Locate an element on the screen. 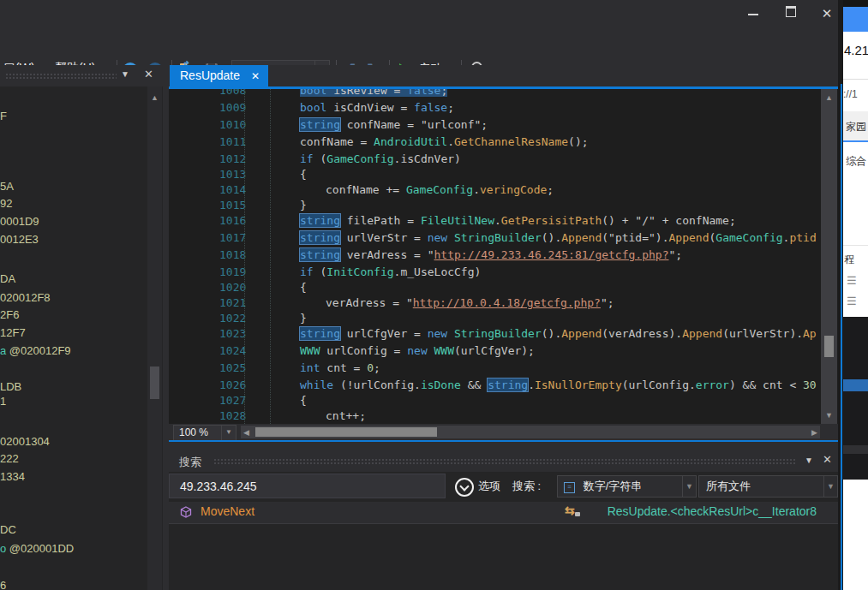 Image resolution: width=868 pixels, height=590 pixels. options-label: 选项 is located at coordinates (489, 486).